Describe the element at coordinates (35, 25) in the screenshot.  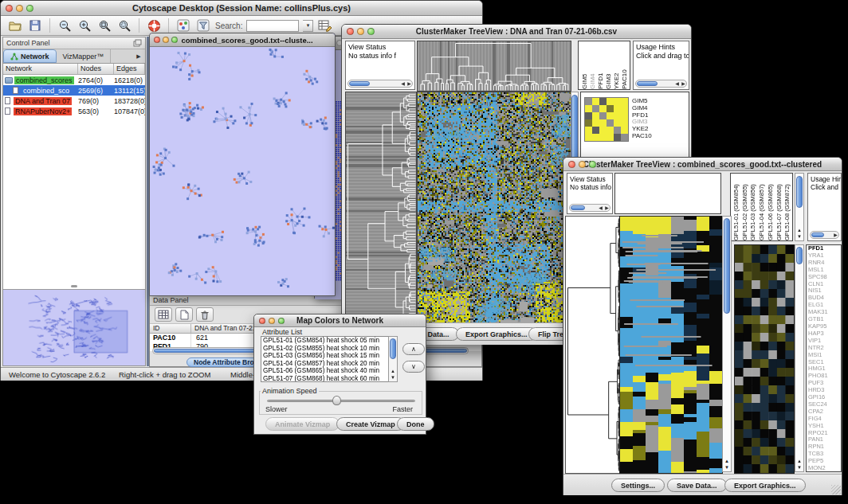
I see `save-session-button` at that location.